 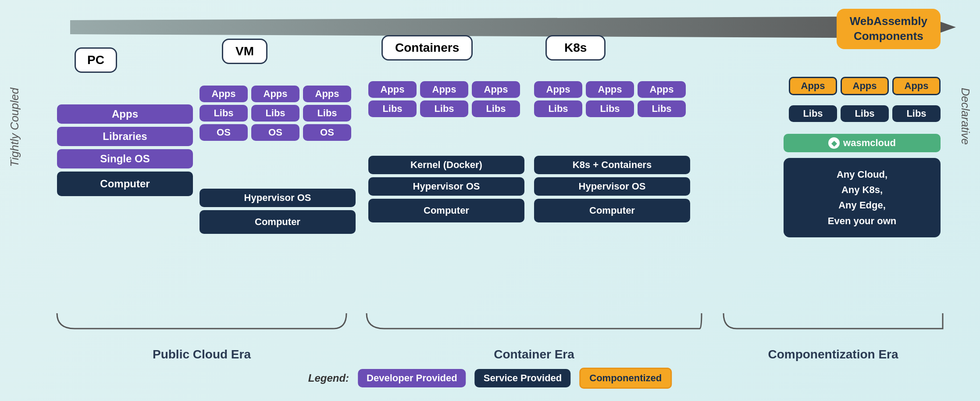 What do you see at coordinates (865, 86) in the screenshot?
I see `wasm-apps-row: Apps Apps Apps` at bounding box center [865, 86].